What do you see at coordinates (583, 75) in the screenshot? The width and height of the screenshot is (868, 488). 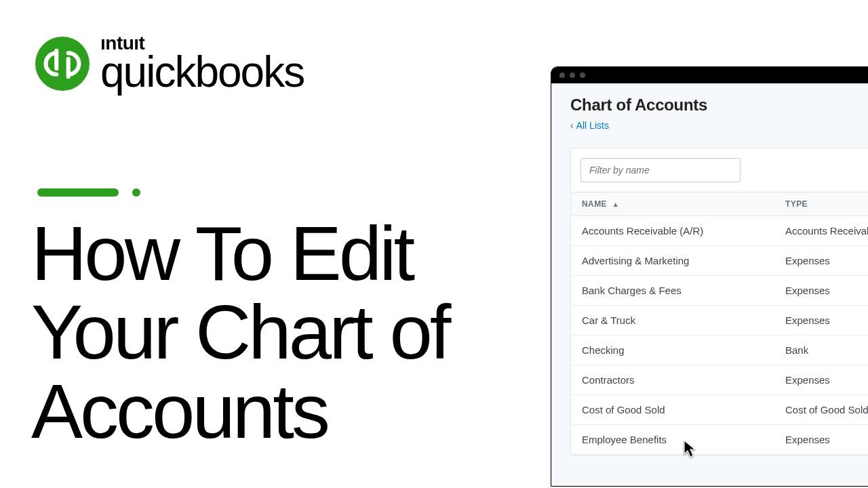 I see `traffic-light-max-icon` at bounding box center [583, 75].